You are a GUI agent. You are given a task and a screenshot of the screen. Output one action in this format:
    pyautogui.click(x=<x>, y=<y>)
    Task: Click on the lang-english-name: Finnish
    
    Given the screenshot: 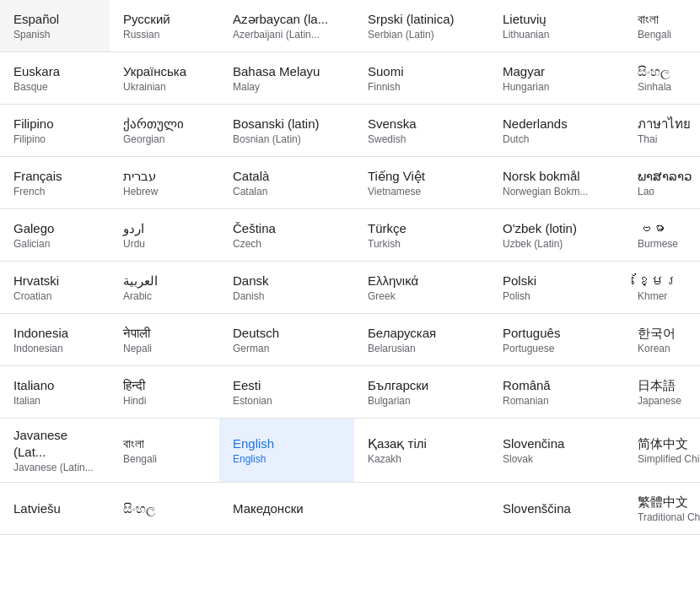 What is the action you would take?
    pyautogui.click(x=423, y=87)
    